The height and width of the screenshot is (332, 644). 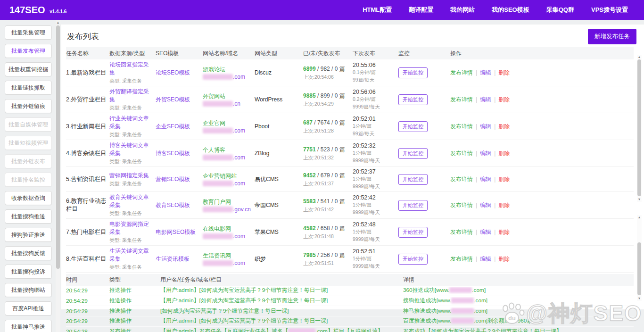 What do you see at coordinates (639, 258) in the screenshot?
I see `log-table-scrollbar: ▲ ▼` at bounding box center [639, 258].